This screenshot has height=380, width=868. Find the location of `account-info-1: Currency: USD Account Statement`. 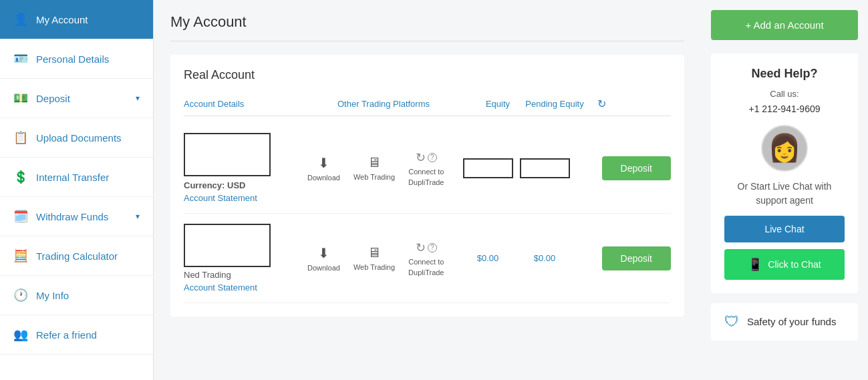

account-info-1: Currency: USD Account Statement is located at coordinates (246, 168).